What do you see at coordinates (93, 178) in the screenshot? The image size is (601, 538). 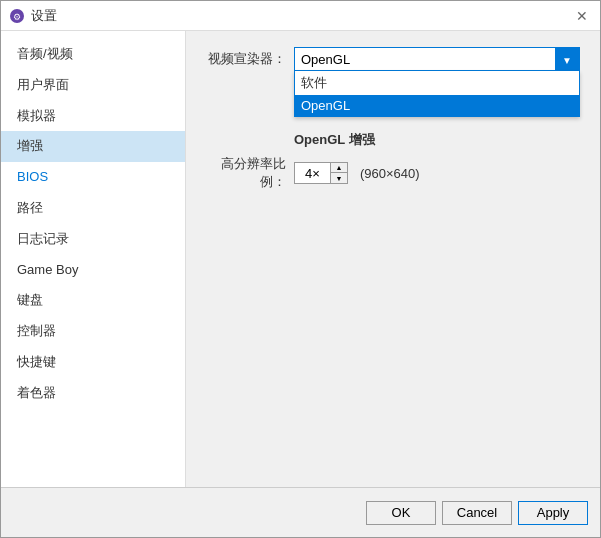 I see `sidebar-item-bios: BIOS` at bounding box center [93, 178].